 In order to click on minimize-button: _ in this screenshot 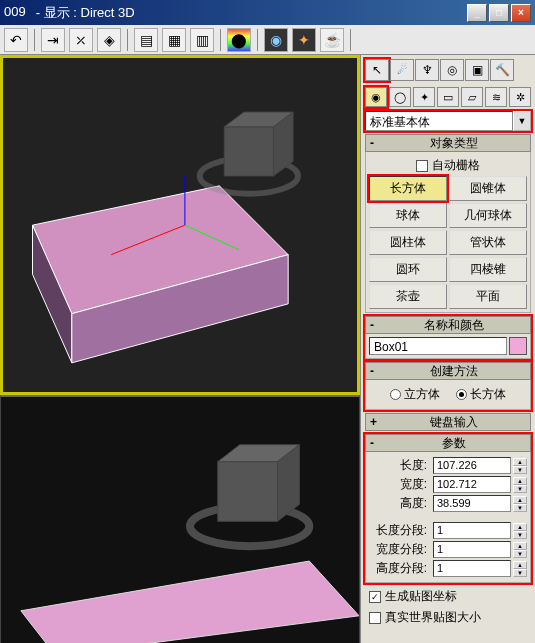, I will do `click(477, 13)`.